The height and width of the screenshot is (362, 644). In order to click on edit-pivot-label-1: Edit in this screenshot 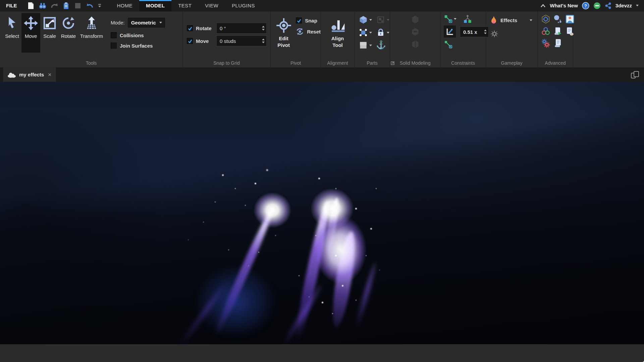, I will do `click(283, 38)`.